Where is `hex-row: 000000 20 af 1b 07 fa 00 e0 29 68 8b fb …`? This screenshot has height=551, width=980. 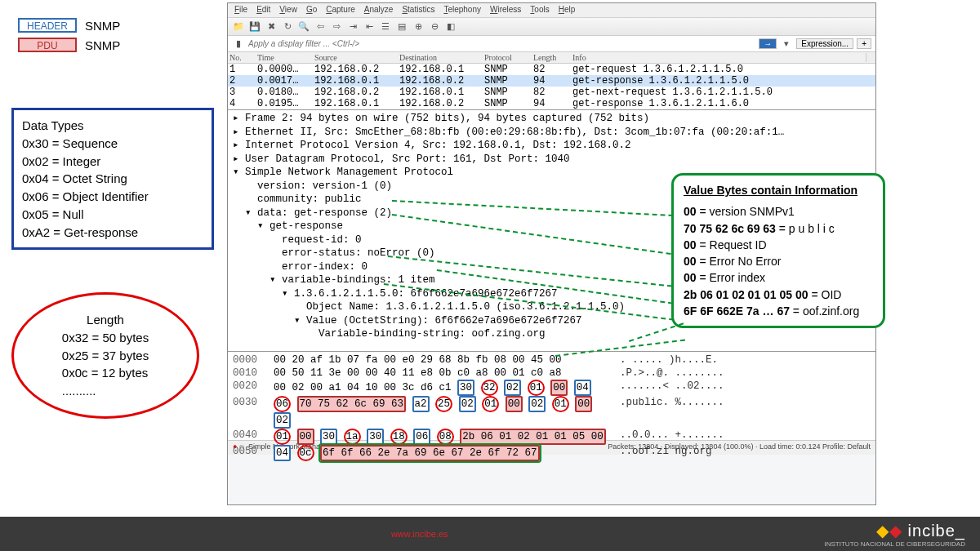 hex-row: 000000 20 af 1b 07 fa 00 e0 29 68 8b fb … is located at coordinates (554, 360).